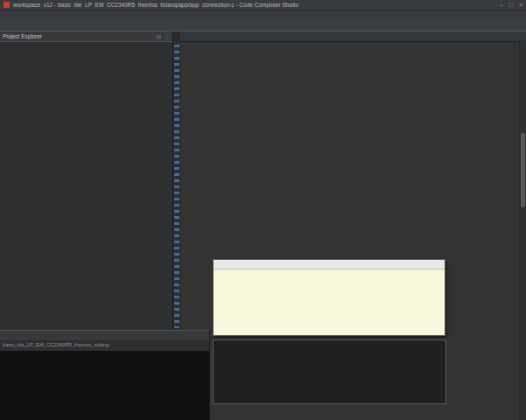 The height and width of the screenshot is (420, 526). I want to click on toolbar, so click(263, 25).